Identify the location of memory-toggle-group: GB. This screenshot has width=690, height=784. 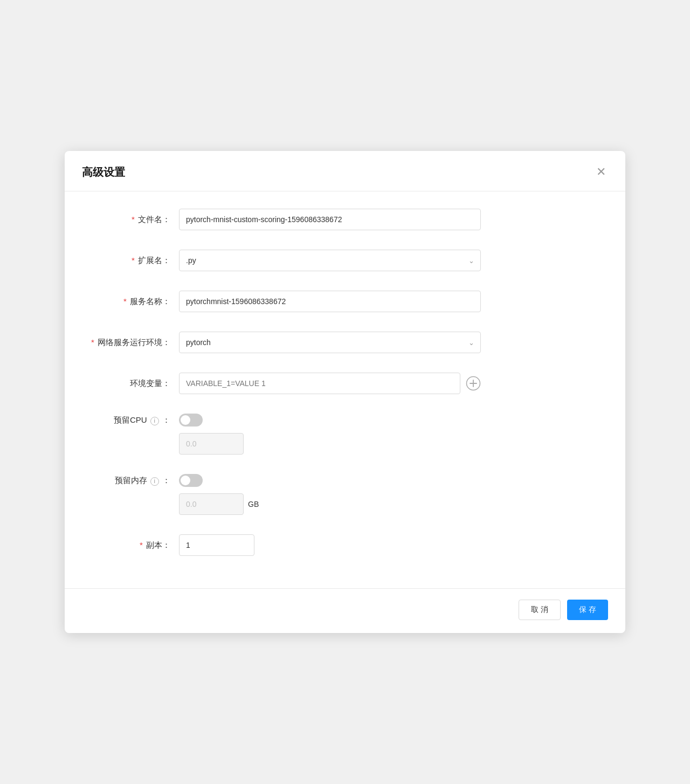
(330, 494).